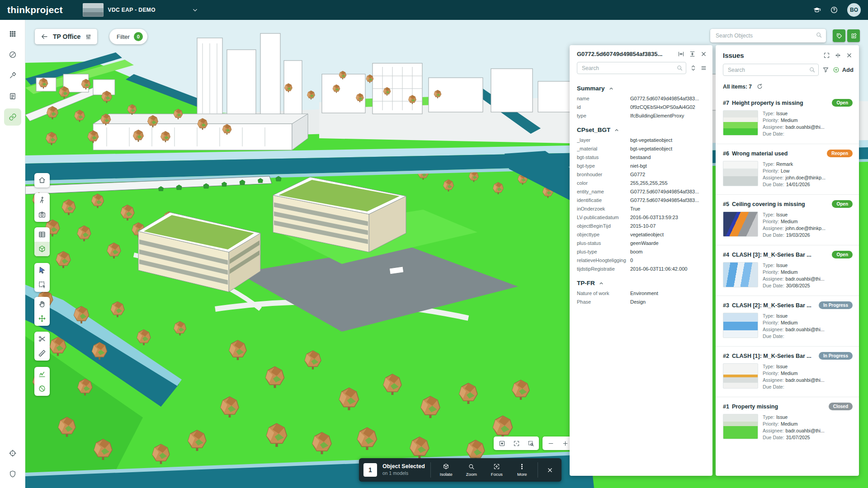 Image resolution: width=868 pixels, height=488 pixels. Describe the element at coordinates (604, 302) in the screenshot. I see `property-key: Phase` at that location.